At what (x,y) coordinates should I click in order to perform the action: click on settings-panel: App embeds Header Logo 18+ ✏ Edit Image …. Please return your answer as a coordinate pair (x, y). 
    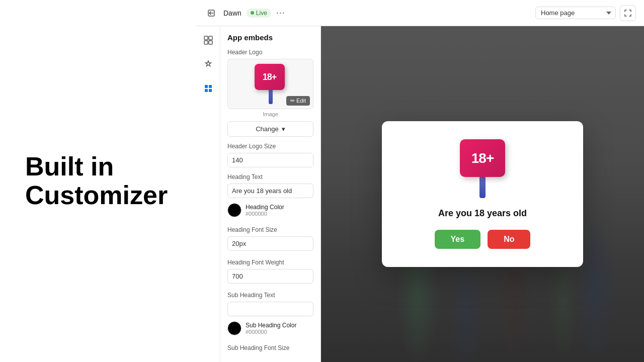
    Looking at the image, I should click on (271, 194).